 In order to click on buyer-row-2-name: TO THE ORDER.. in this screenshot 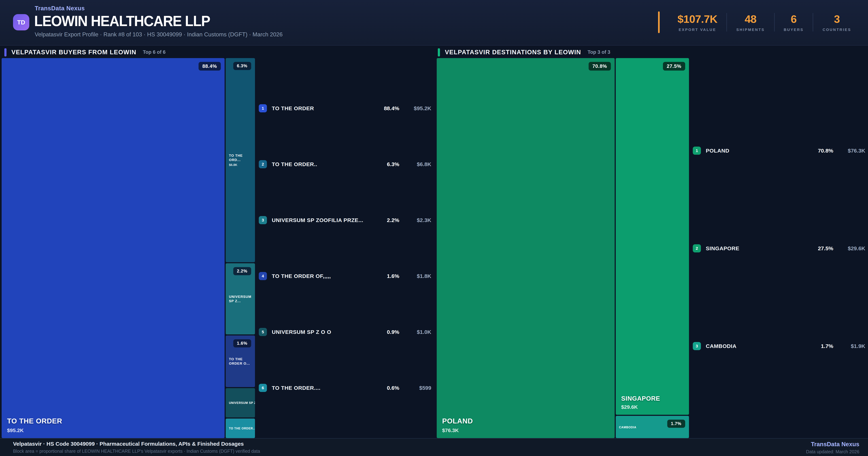, I will do `click(321, 165)`.